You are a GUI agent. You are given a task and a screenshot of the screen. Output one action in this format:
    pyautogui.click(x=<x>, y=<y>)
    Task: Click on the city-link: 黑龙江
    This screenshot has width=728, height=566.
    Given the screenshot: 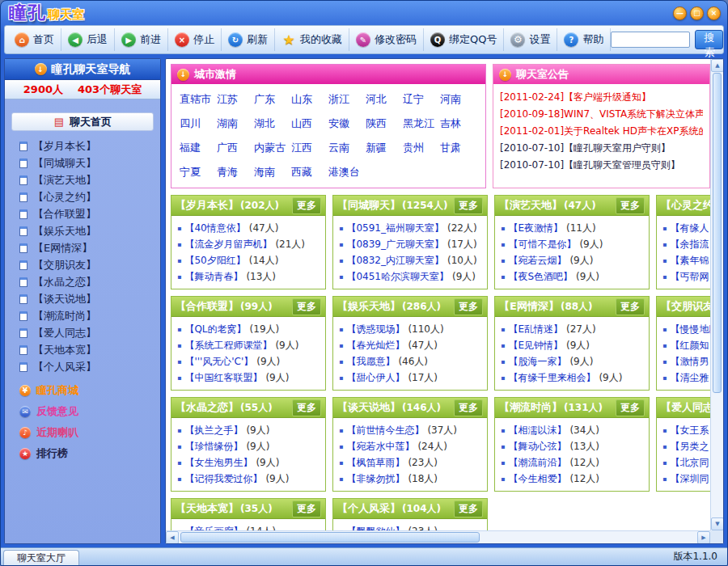 What is the action you would take?
    pyautogui.click(x=421, y=124)
    